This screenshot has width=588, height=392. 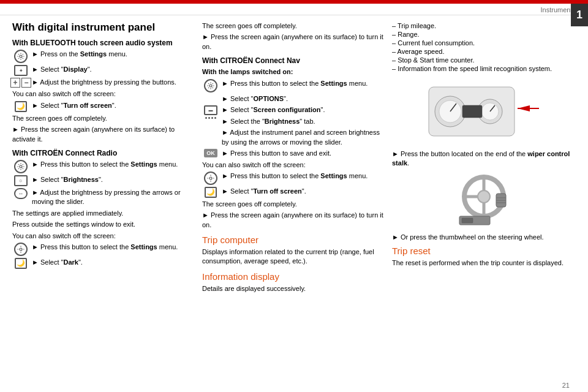 What do you see at coordinates (114, 105) in the screenshot?
I see `turn-off-text: ► Select "Turn off screen".` at bounding box center [114, 105].